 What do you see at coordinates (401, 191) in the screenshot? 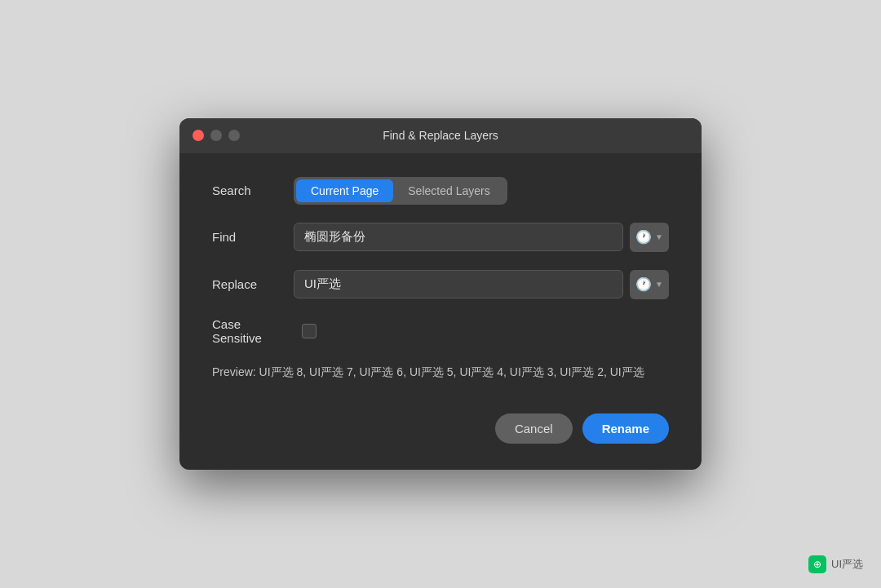
I see `scope-segmented-control: Current Page Selected Layers` at bounding box center [401, 191].